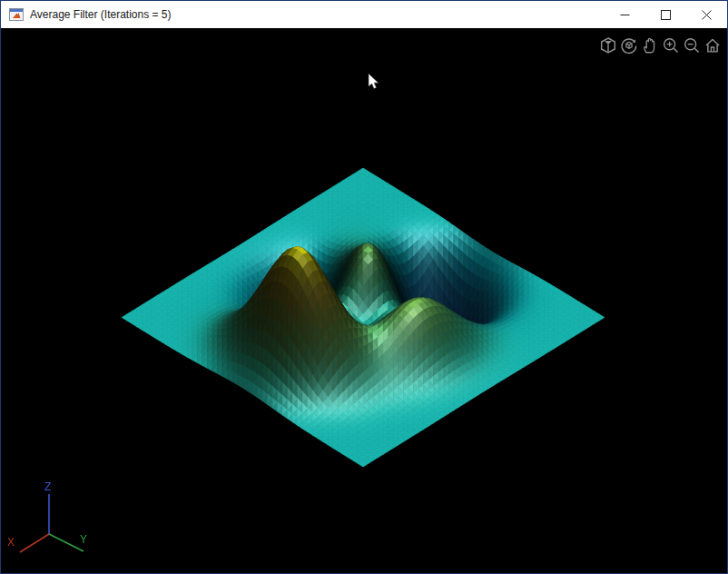 This screenshot has height=574, width=728. I want to click on z-axis-label: Z, so click(47, 487).